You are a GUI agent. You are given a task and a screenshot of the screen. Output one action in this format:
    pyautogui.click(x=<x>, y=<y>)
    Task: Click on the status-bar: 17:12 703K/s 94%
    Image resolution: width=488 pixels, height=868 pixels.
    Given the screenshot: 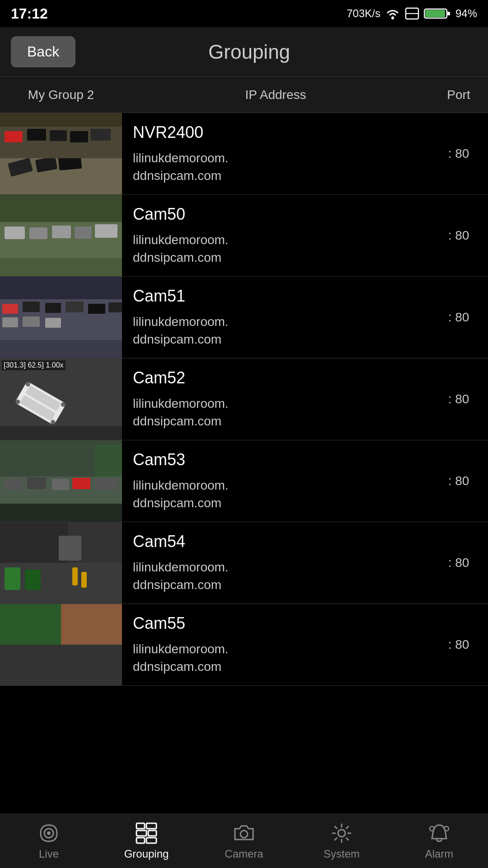 What is the action you would take?
    pyautogui.click(x=244, y=14)
    